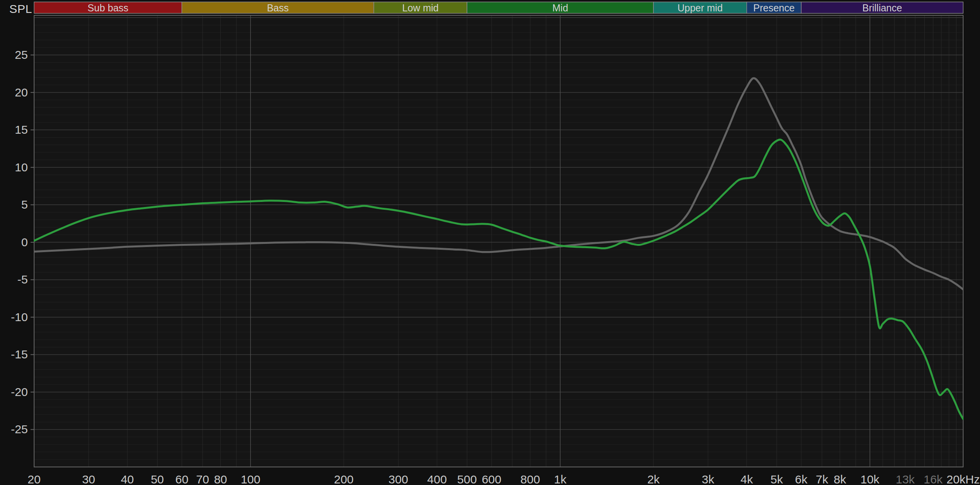  What do you see at coordinates (21, 129) in the screenshot?
I see `y-tick-label: 15` at bounding box center [21, 129].